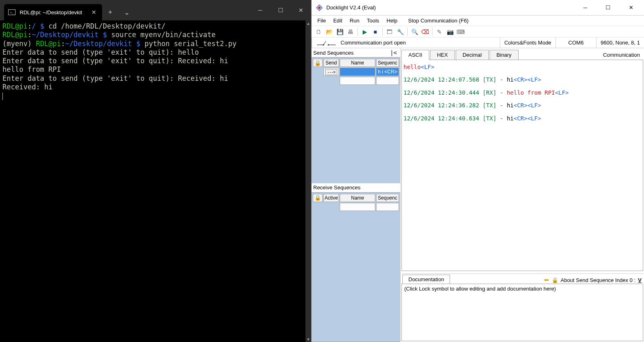 The width and height of the screenshot is (644, 342). Describe the element at coordinates (576, 42) in the screenshot. I see `com-port: COM6` at that location.